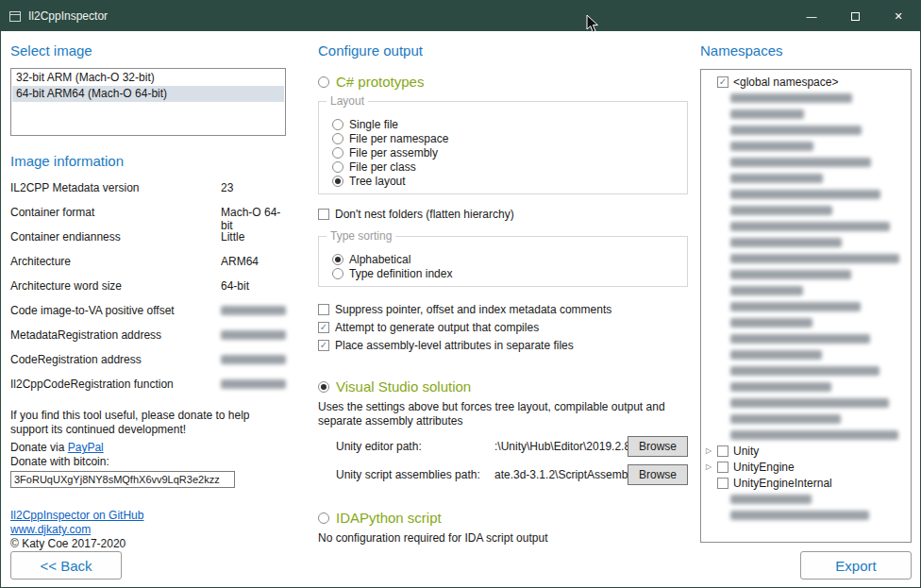 The image size is (921, 588). I want to click on sorting-option: Alphabetical, so click(506, 259).